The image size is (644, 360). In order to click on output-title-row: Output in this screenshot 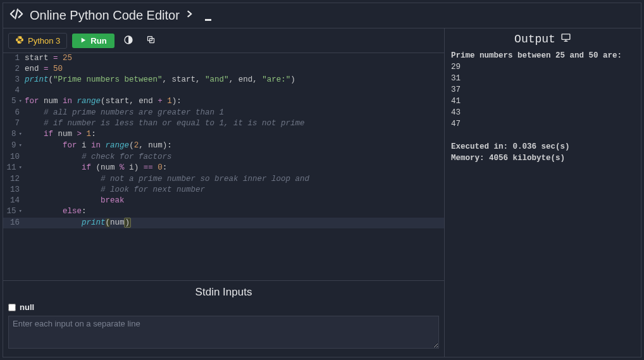, I will do `click(543, 41)`.